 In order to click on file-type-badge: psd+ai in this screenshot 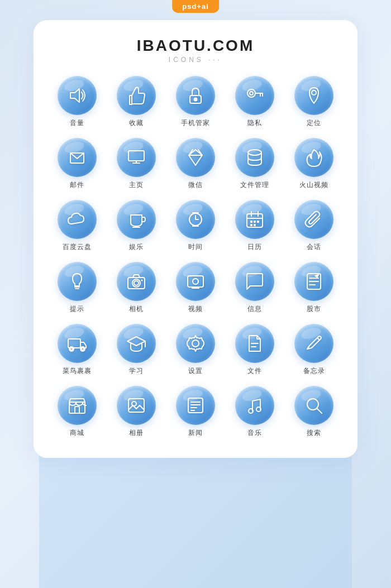, I will do `click(196, 7)`.